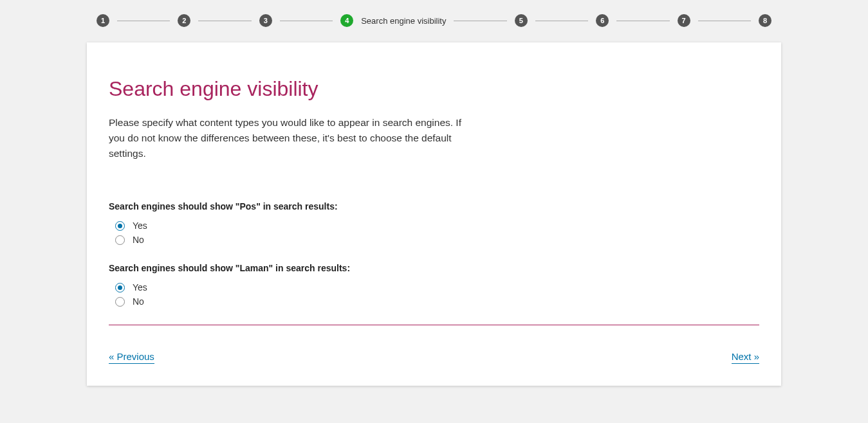  Describe the element at coordinates (266, 21) in the screenshot. I see `step-circle: 3` at that location.